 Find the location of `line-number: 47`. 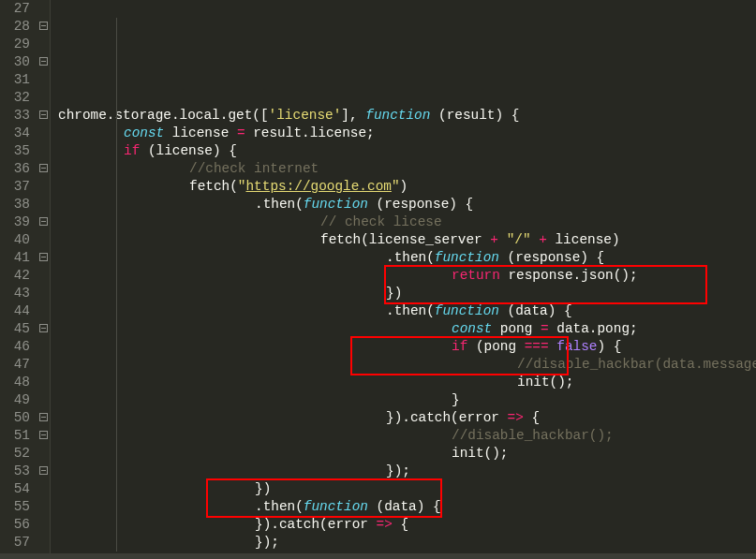

line-number: 47 is located at coordinates (15, 365).